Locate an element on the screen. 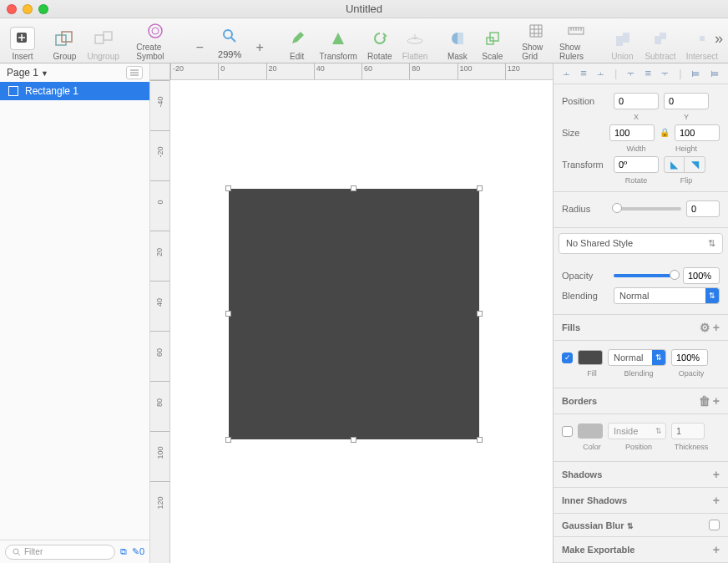 The height and width of the screenshot is (563, 728). gaussian-blur-header: Gaussian Blur ⇅ is located at coordinates (641, 525).